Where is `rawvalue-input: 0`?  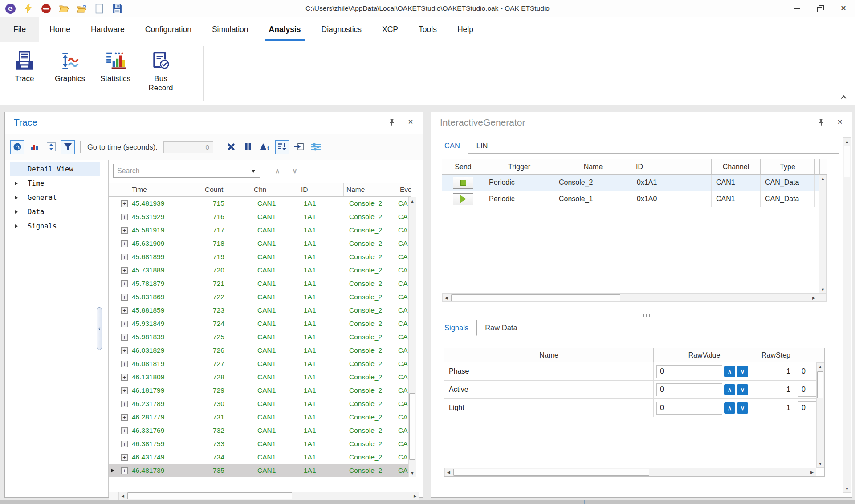
rawvalue-input: 0 is located at coordinates (689, 390).